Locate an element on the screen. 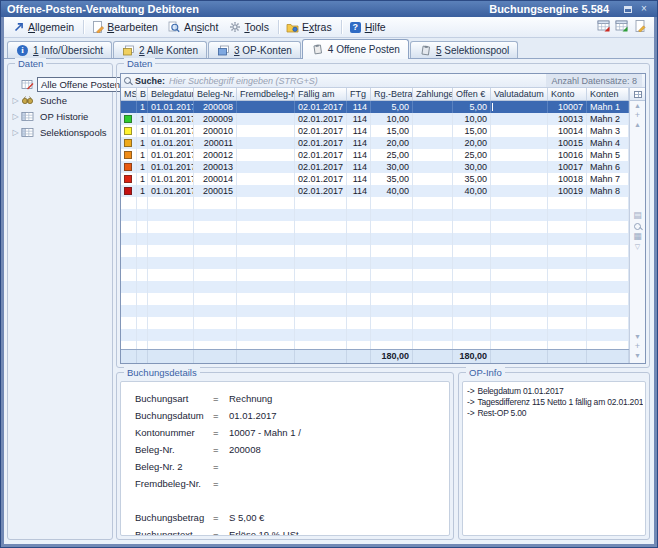  search-input is located at coordinates (356, 81).